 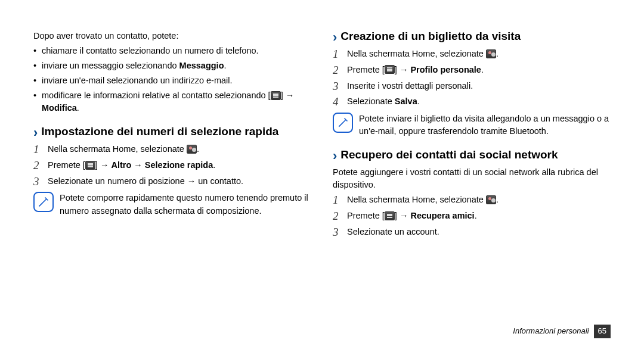 What do you see at coordinates (172, 81) in the screenshot?
I see `bullet-email: inviare un'e-mail selezionando un indiri…` at bounding box center [172, 81].